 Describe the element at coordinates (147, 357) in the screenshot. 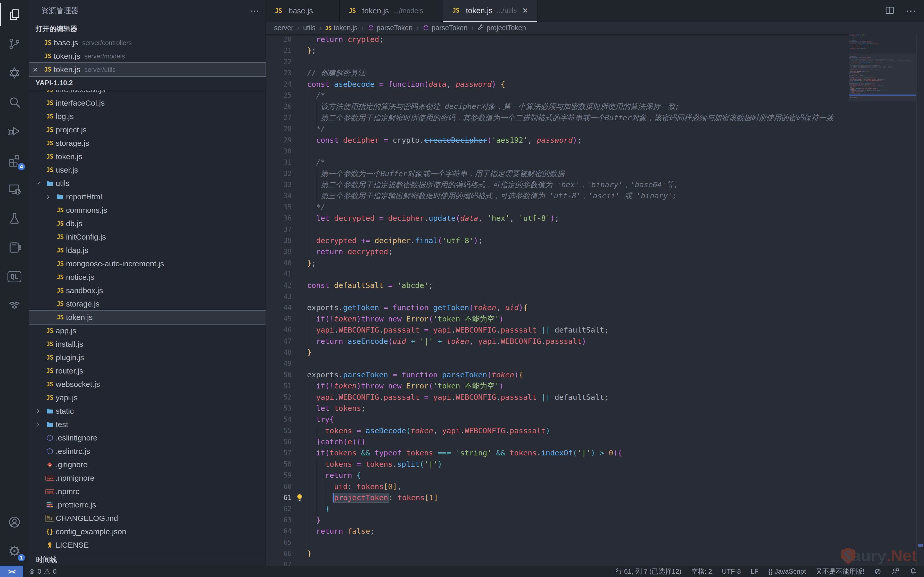

I see `tree-item-plugin.js: JS plugin.js` at that location.